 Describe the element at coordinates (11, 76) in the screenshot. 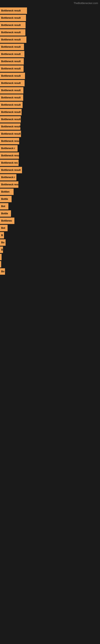

I see `bar-label-10: Bottleneck result` at that location.